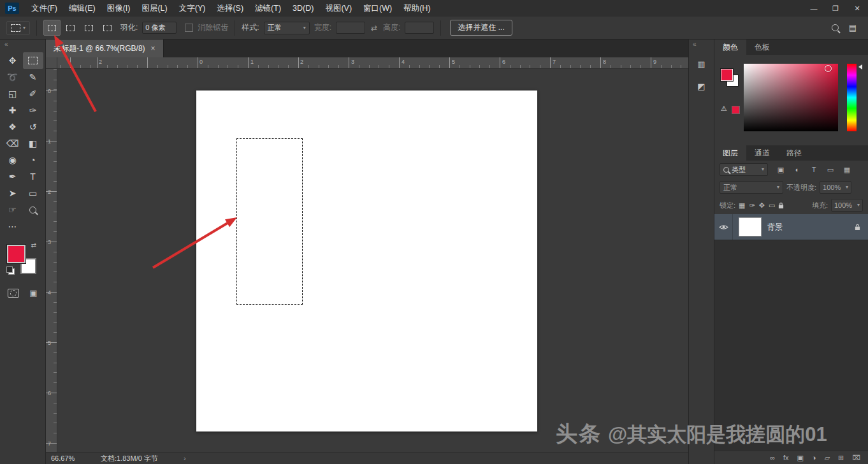 This screenshot has height=464, width=868. I want to click on lock-artboard-icon: ▭, so click(772, 205).